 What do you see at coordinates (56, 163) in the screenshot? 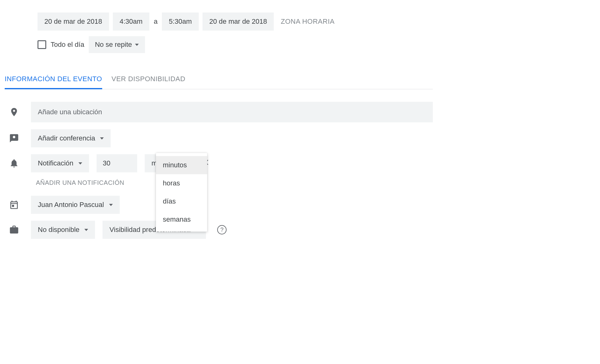
I see `notification-type-label: Notificación` at bounding box center [56, 163].